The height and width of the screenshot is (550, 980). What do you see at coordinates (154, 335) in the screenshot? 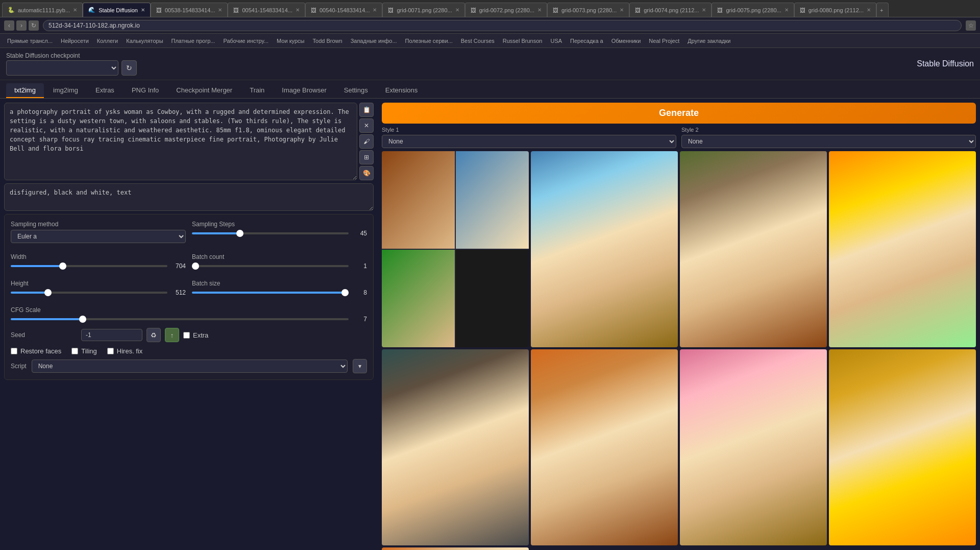
I see `reset-seed-button: ♻` at bounding box center [154, 335].